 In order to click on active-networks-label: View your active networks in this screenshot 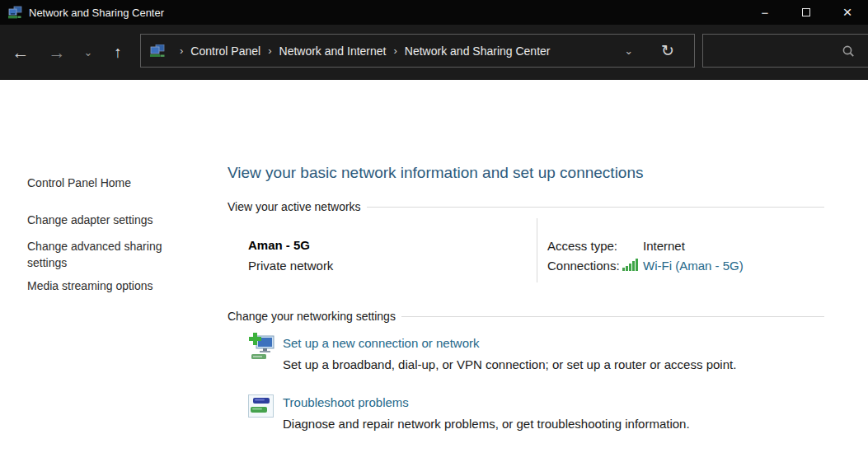, I will do `click(294, 207)`.